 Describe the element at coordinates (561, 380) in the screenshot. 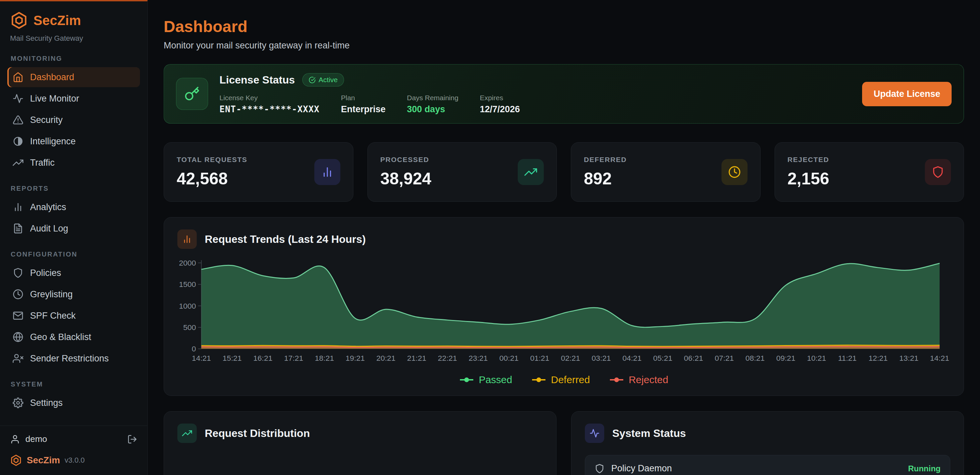

I see `legend-item-deferred: Deferred` at that location.